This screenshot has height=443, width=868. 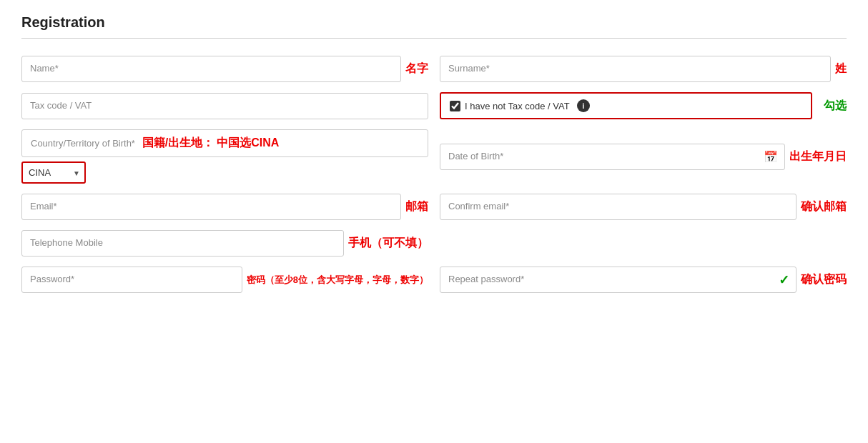 I want to click on have-not-tax-box: I have not Tax code / VAT i, so click(x=626, y=106).